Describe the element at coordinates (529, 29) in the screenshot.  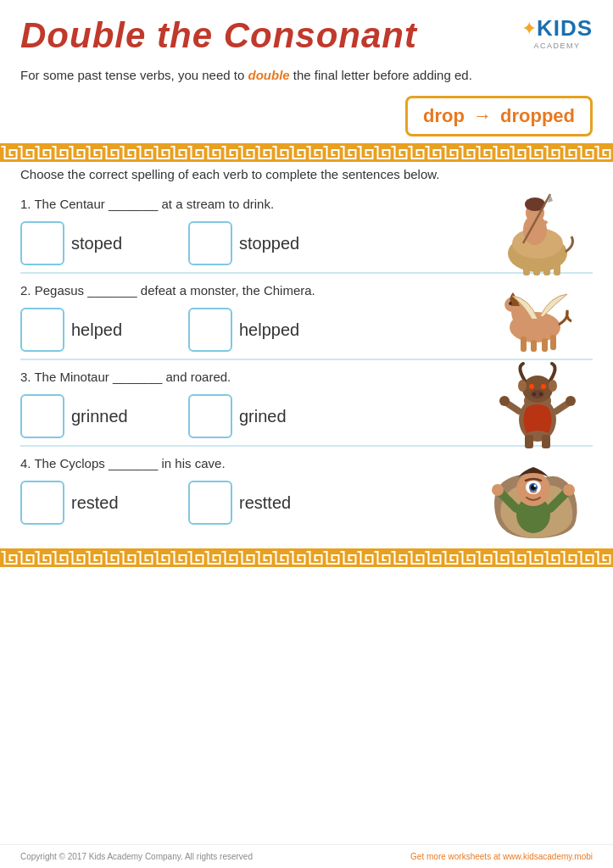
I see `logo-star-icon: ✦` at that location.